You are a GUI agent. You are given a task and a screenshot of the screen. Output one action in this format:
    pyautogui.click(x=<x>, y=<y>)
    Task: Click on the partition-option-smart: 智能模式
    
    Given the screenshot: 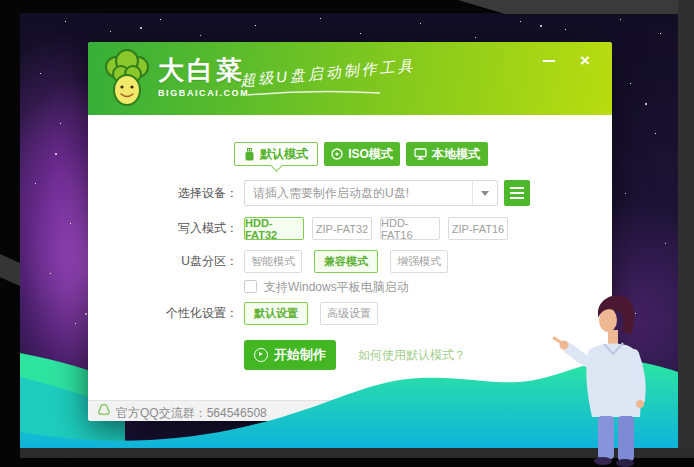 What is the action you would take?
    pyautogui.click(x=273, y=262)
    